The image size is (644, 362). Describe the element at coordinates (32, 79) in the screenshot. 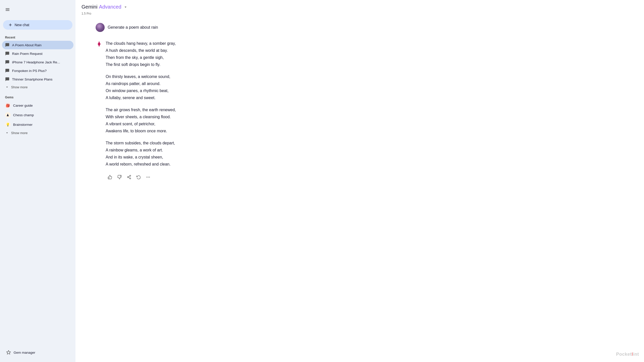

I see `sidebar-item-label-4: Thinner Smartphone Plans` at that location.